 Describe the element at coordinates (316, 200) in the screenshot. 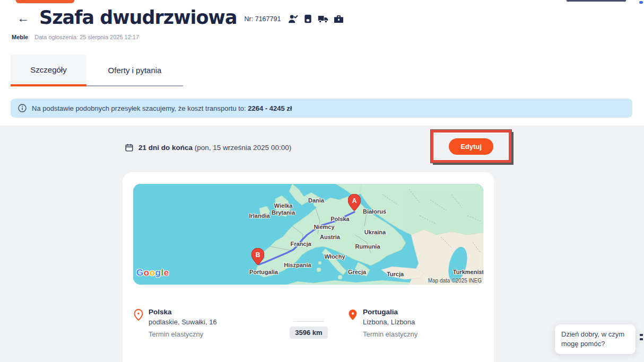

I see `map-label: Dania` at that location.